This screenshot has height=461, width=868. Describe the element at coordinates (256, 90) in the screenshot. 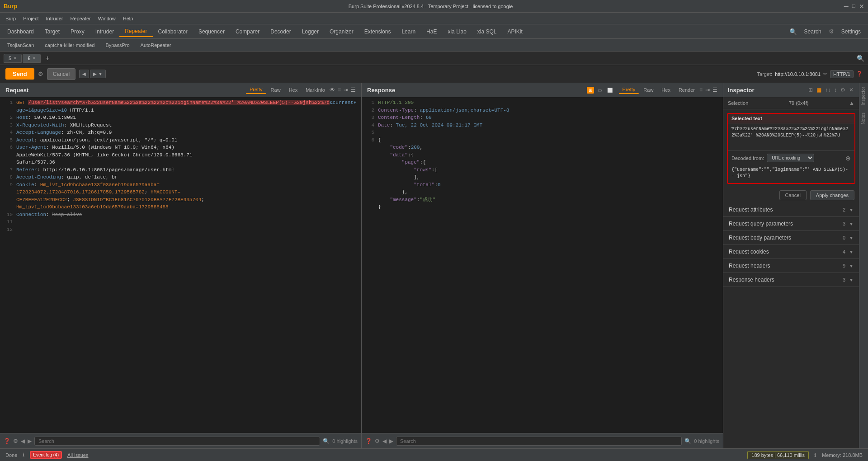

I see `req-tab-pretty: Pretty` at that location.